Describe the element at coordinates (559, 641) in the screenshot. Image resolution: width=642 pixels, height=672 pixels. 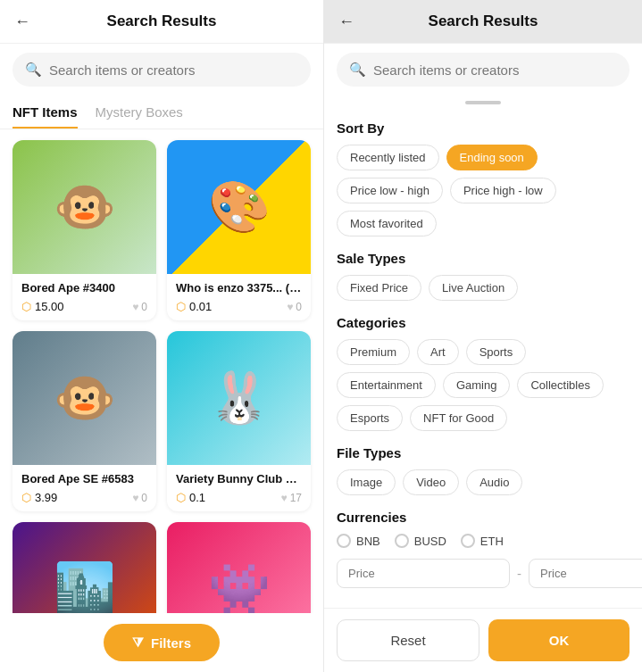
I see `ok-button: OK` at that location.